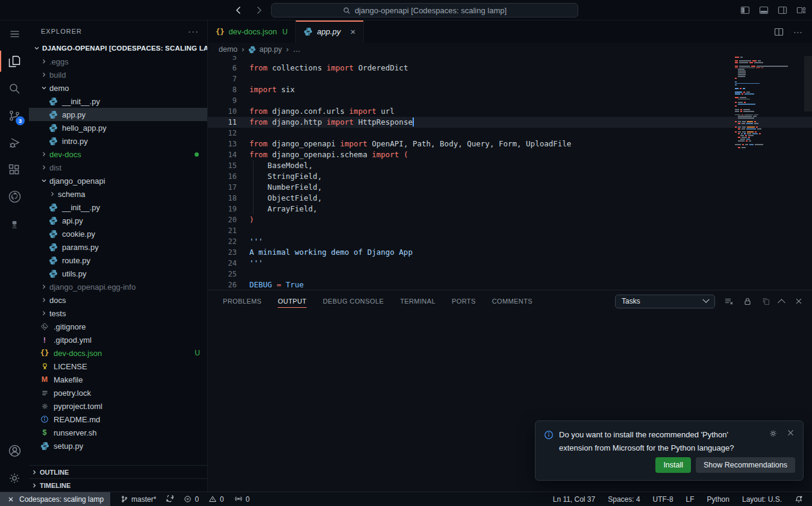 The width and height of the screenshot is (812, 506). I want to click on tree-item-.eggs: .eggs, so click(118, 61).